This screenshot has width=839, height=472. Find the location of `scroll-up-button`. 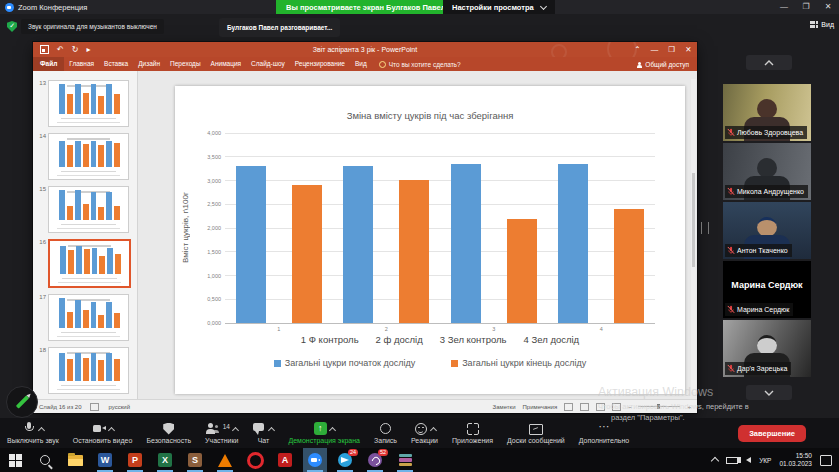

scroll-up-button is located at coordinates (769, 62).